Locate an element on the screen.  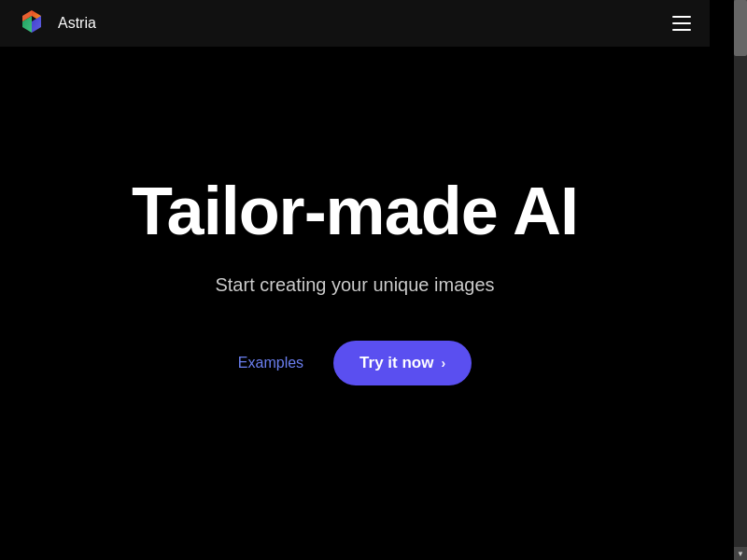
scrollbar-thumb is located at coordinates (740, 28).